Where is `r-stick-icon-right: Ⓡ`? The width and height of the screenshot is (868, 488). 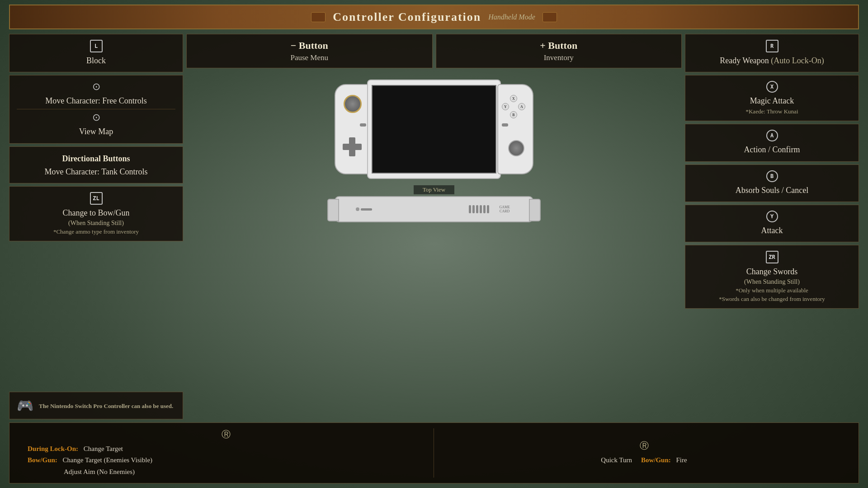 r-stick-icon-right: Ⓡ is located at coordinates (644, 446).